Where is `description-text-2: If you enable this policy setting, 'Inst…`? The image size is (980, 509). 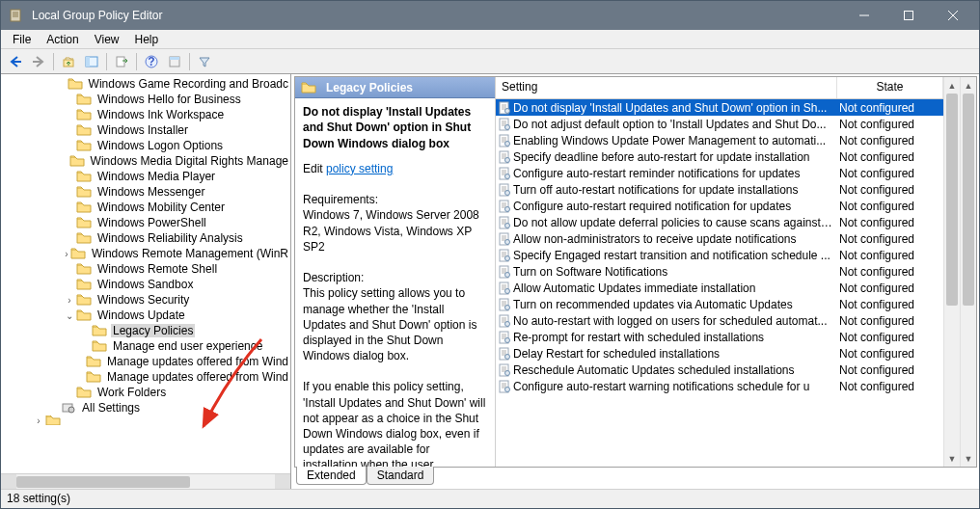
description-text-2: If you enable this policy setting, 'Inst… is located at coordinates (395, 422).